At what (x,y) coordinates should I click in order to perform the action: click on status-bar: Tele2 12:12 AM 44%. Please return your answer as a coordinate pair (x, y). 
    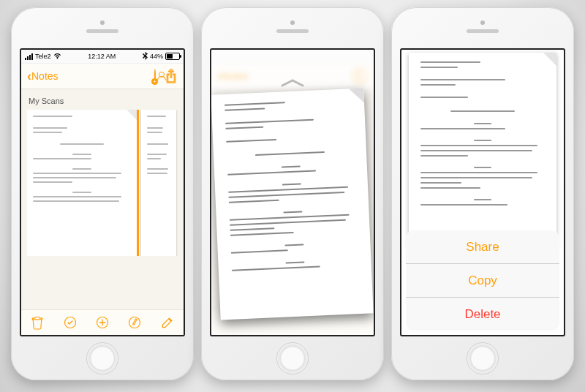
    Looking at the image, I should click on (102, 57).